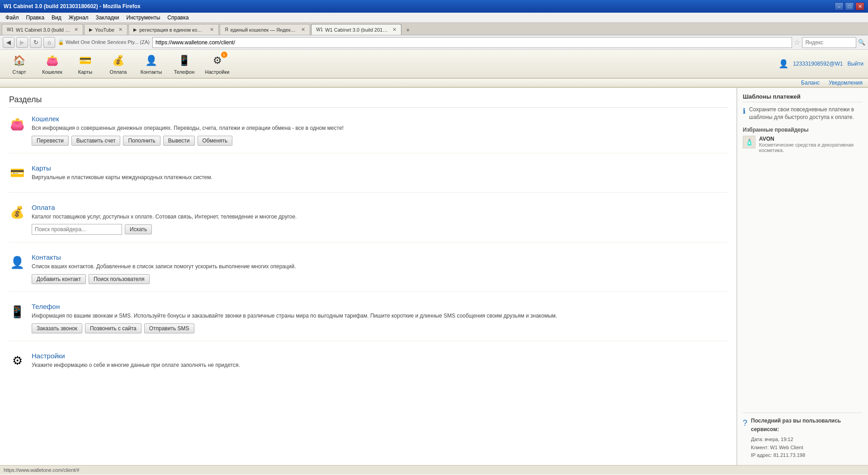 This screenshot has height=475, width=868. What do you see at coordinates (368, 134) in the screenshot?
I see `section-wallet: 👛 Кошелек Вся информация о совершенных д…` at bounding box center [368, 134].